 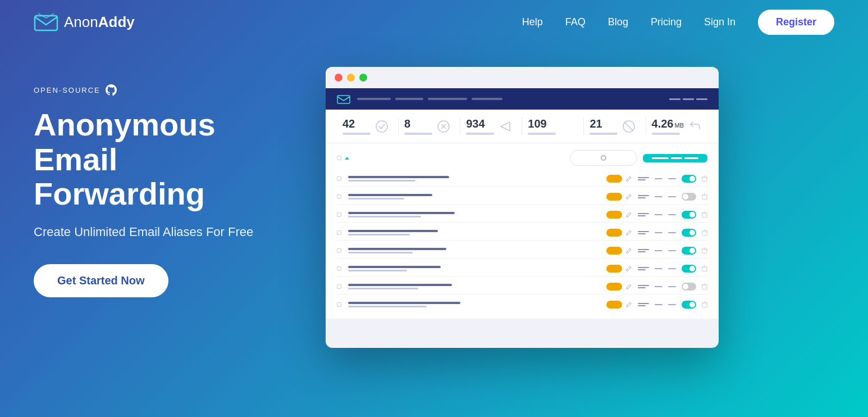 I want to click on nav-help: Help, so click(x=532, y=22).